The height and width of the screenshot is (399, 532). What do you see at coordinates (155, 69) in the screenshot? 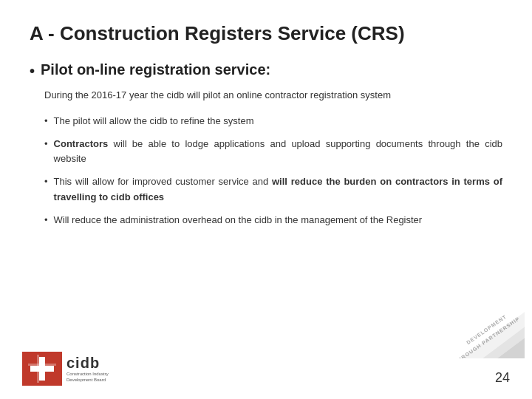
I see `main-bullet-text: Pilot on-line registration service:` at bounding box center [155, 69].